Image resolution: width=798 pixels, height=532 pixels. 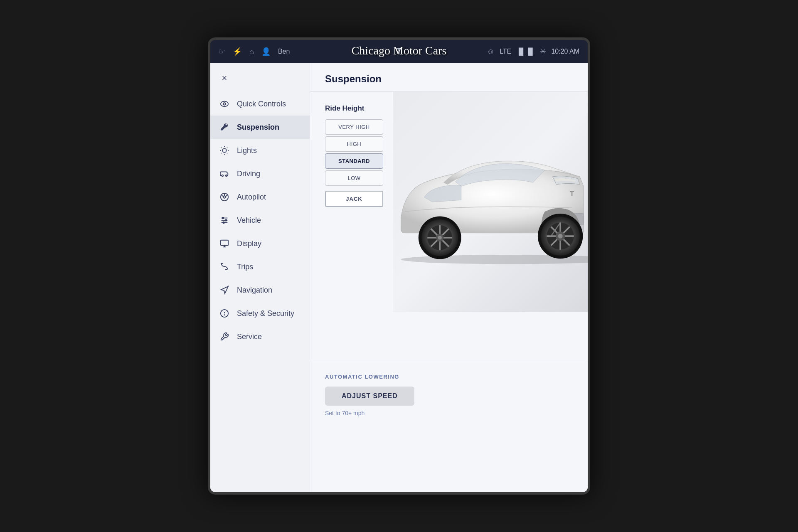 I want to click on panel-title: Suspension, so click(x=353, y=79).